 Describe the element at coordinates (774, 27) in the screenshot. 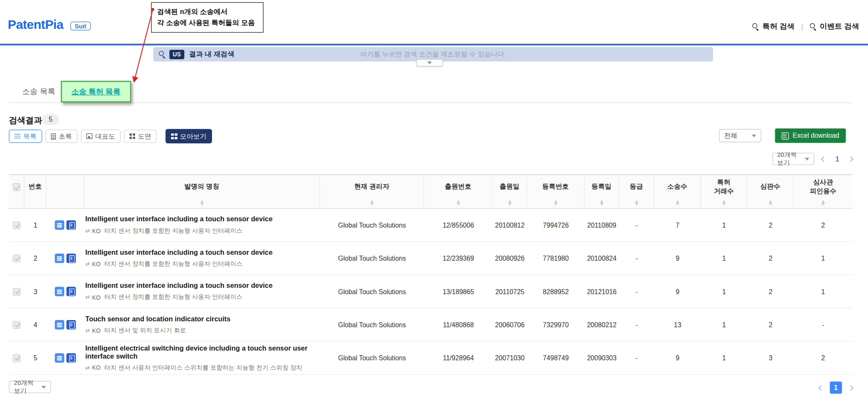

I see `nav-patent-search: 특허 검색` at that location.